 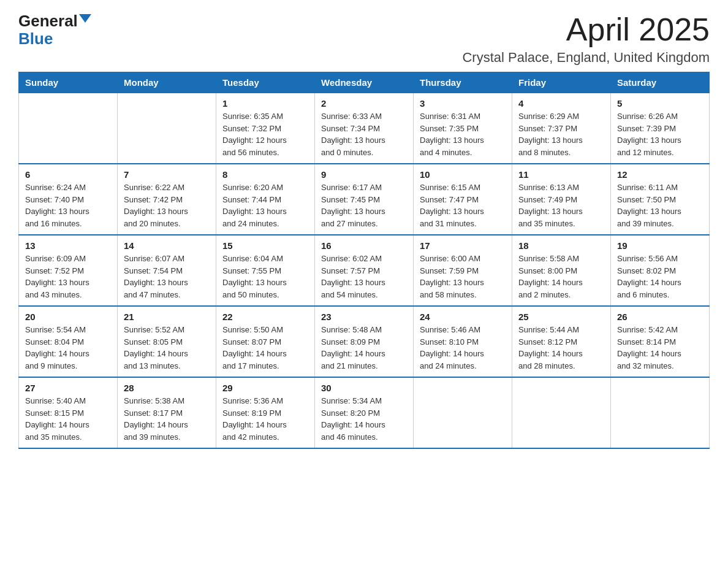 What do you see at coordinates (69, 83) in the screenshot?
I see `header-cell-sunday: Sunday` at bounding box center [69, 83].